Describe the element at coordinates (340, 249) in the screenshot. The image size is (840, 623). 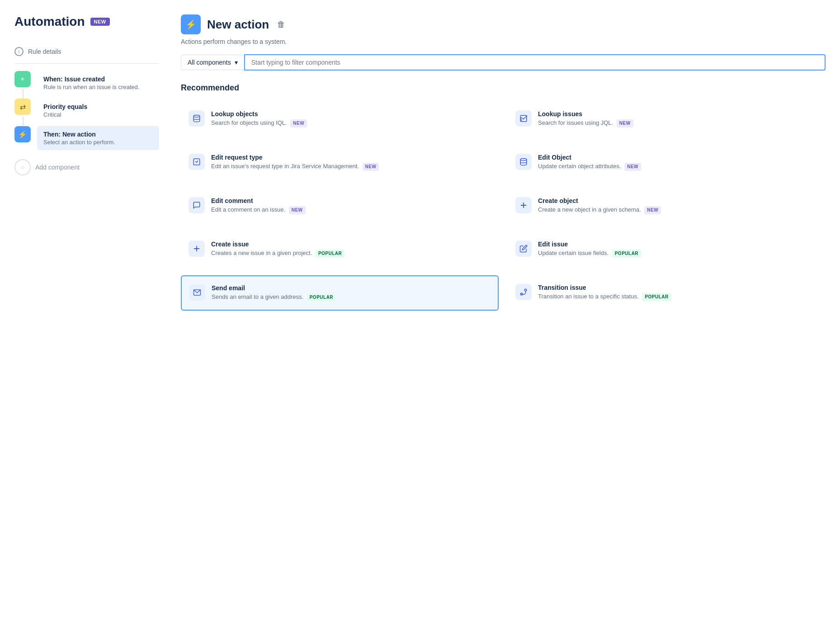
I see `card-create-issue: Create issue Creates a new issue in a gi…` at that location.